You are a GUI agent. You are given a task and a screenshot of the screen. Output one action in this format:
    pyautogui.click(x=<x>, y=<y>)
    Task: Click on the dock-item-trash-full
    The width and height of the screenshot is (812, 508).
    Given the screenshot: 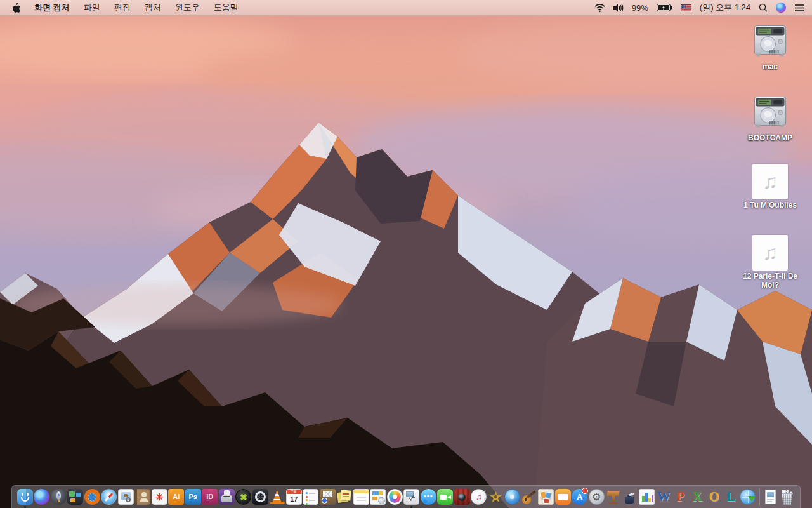 What is the action you would take?
    pyautogui.click(x=788, y=497)
    